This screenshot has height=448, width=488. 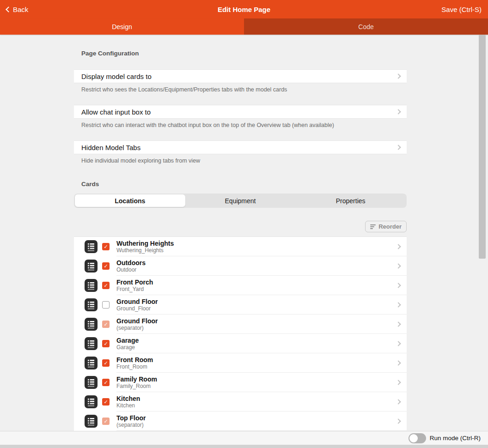 What do you see at coordinates (135, 360) in the screenshot?
I see `card-title: Front Room` at bounding box center [135, 360].